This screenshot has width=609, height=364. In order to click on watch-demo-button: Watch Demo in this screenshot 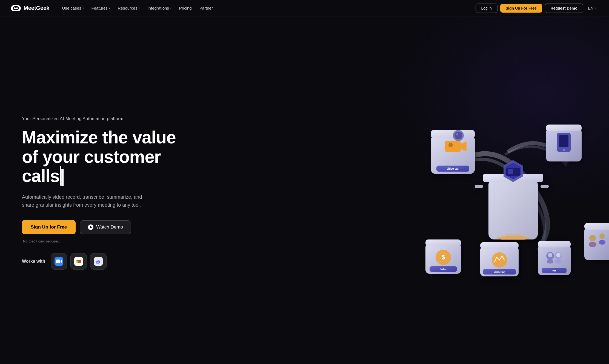, I will do `click(105, 227)`.